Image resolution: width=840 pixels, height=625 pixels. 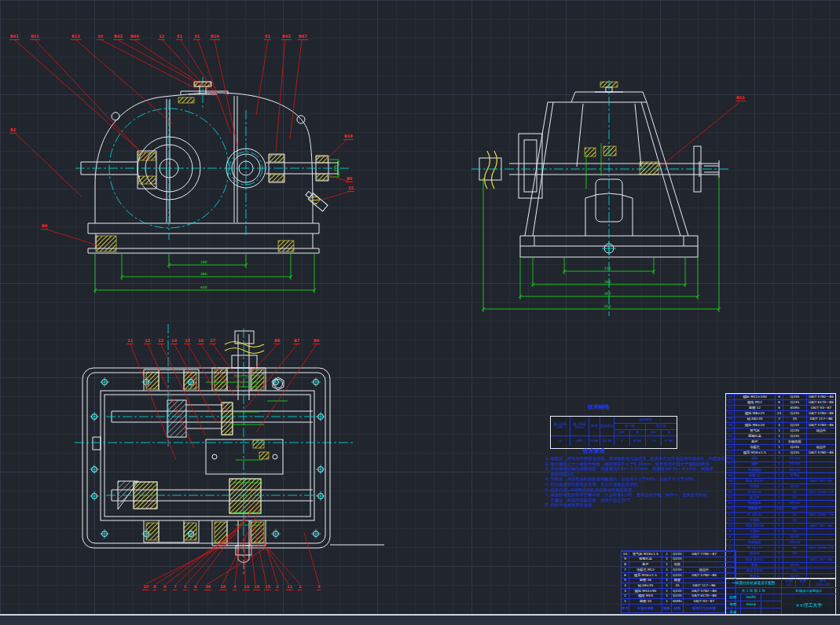 What do you see at coordinates (781, 420) in the screenshot?
I see `bom-row: 29 销 A8×30 2 35 GB/T 117—86` at bounding box center [781, 420].